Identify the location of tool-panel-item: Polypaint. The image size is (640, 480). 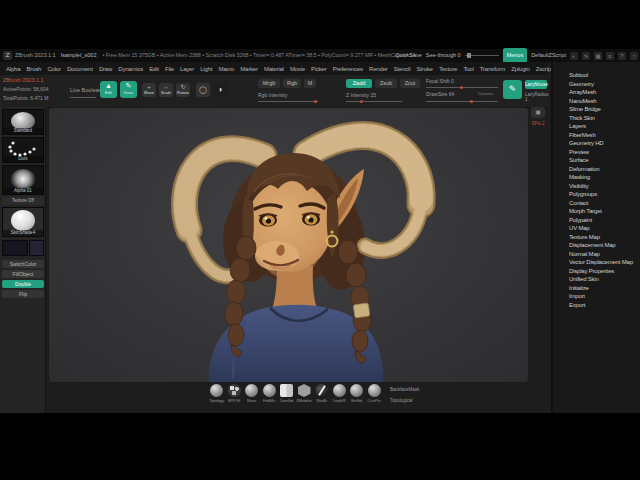
(580, 220).